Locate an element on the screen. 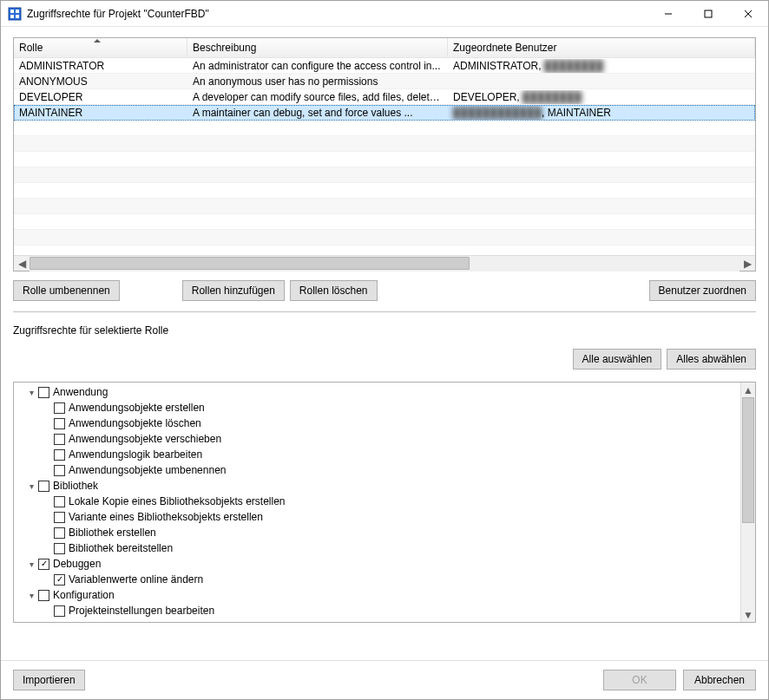  selection-buttons-row: Alle auswählen Alles abwählen is located at coordinates (384, 359).